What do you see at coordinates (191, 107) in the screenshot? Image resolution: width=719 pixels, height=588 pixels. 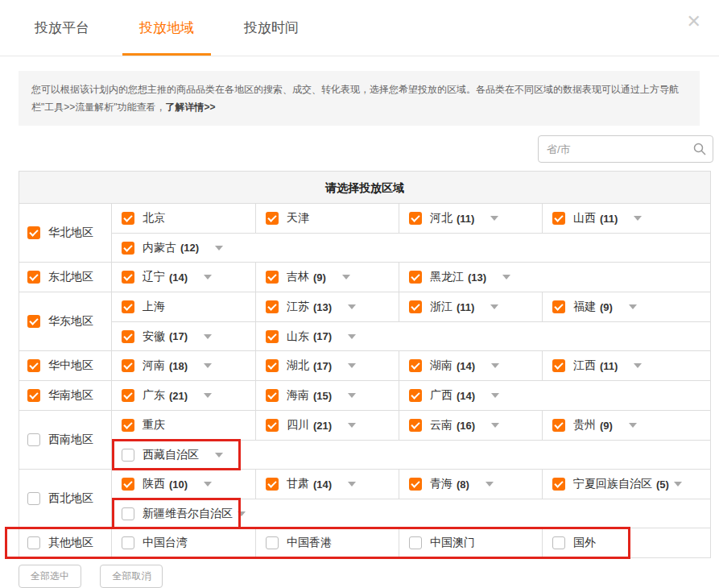 I see `details-link: 了解详情>>` at bounding box center [191, 107].